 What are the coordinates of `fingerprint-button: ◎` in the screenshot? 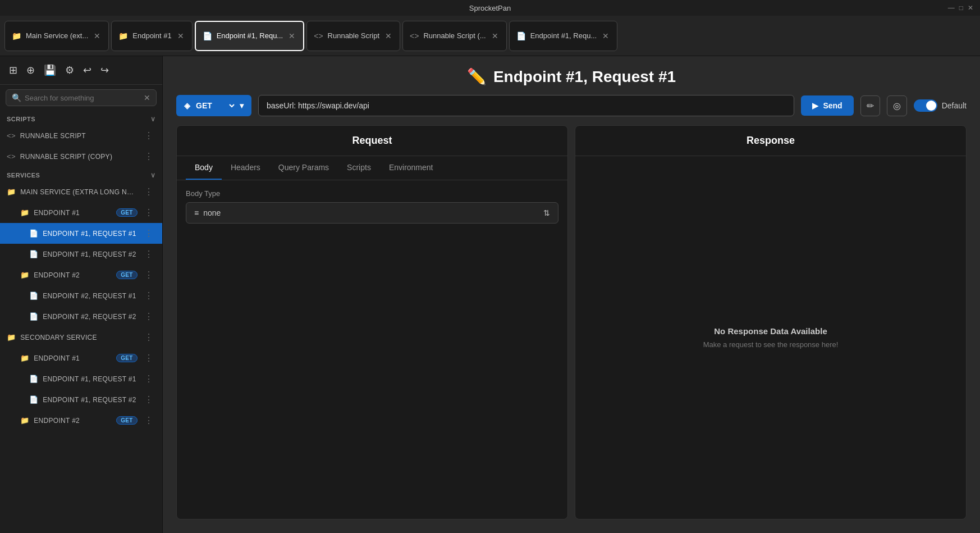 It's located at (897, 106).